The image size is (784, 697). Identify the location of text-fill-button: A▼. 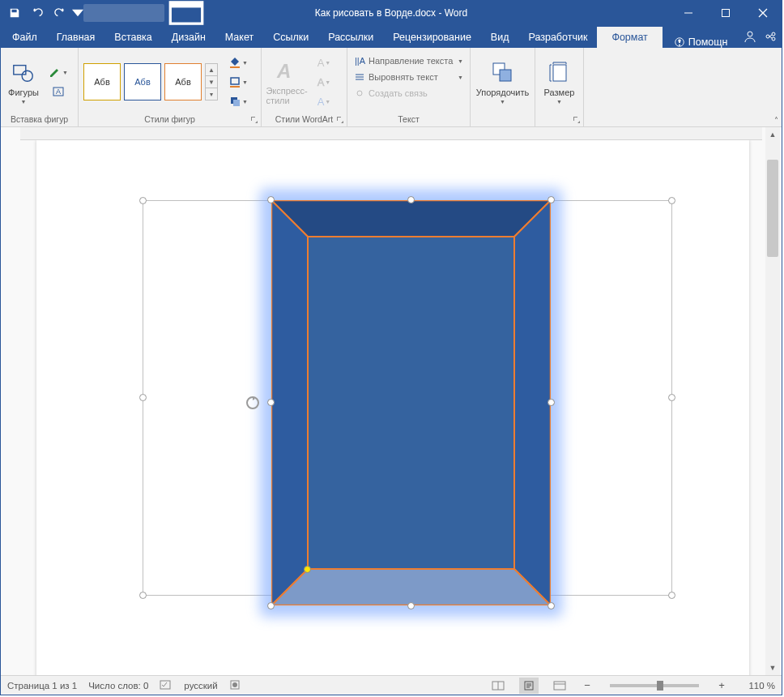
(324, 62).